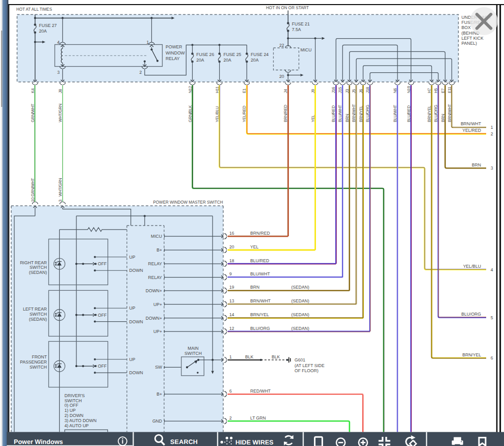 The height and width of the screenshot is (446, 504). Describe the element at coordinates (77, 426) in the screenshot. I see `svg-text: 4) AUTO UP` at that location.